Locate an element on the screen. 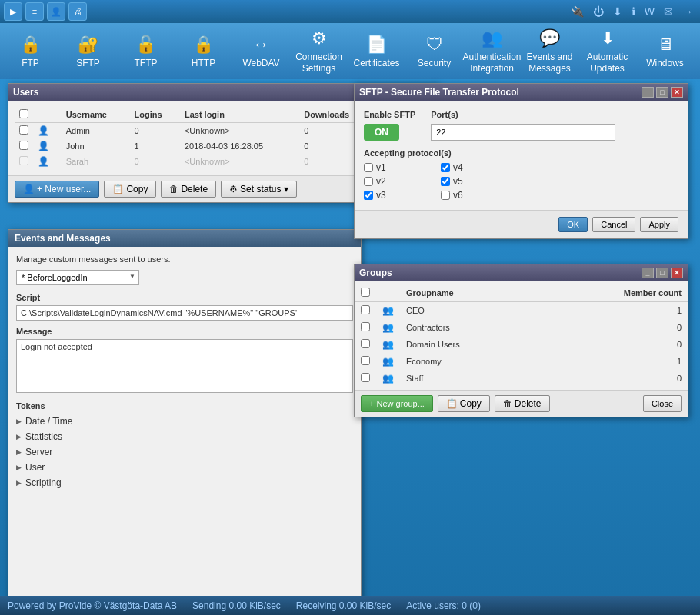  sidebar-item-webdav: ↔ WebDAV is located at coordinates (262, 51).